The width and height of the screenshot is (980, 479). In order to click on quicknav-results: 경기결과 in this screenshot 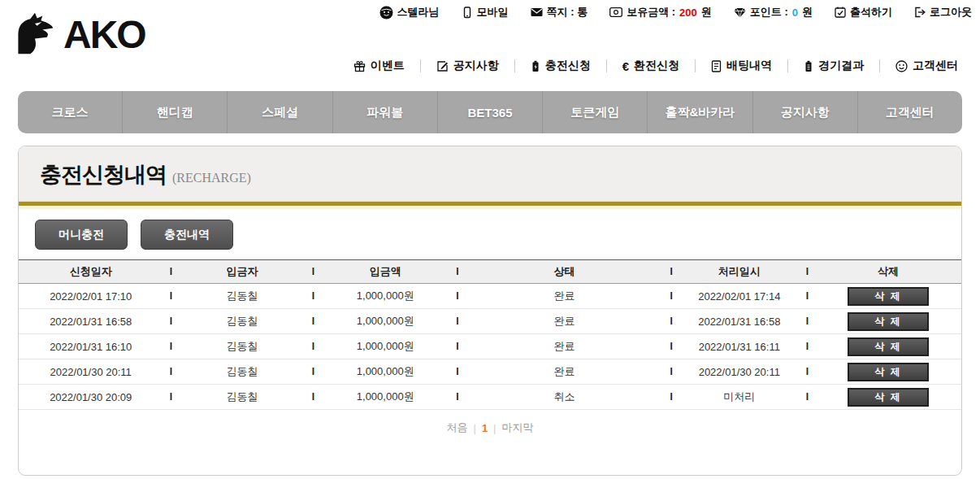, I will do `click(834, 66)`.